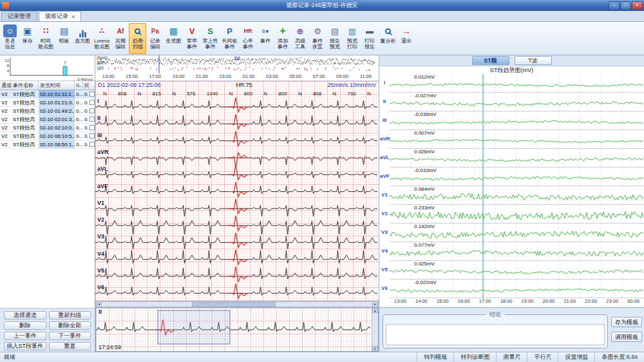 This screenshot has height=362, width=644. Describe the element at coordinates (491, 61) in the screenshot. I see `tab-st-segment: ST段` at that location.